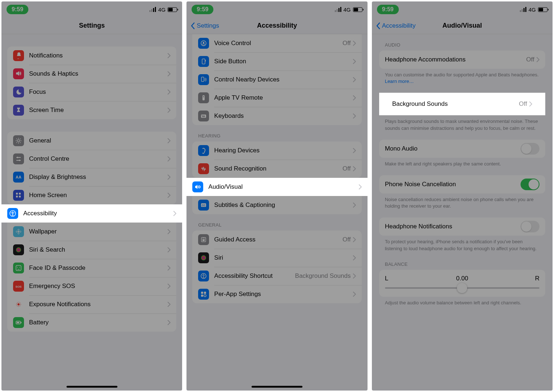 The width and height of the screenshot is (554, 392). I want to click on display-brightness-row: AADisplay & Brightness, so click(92, 177).